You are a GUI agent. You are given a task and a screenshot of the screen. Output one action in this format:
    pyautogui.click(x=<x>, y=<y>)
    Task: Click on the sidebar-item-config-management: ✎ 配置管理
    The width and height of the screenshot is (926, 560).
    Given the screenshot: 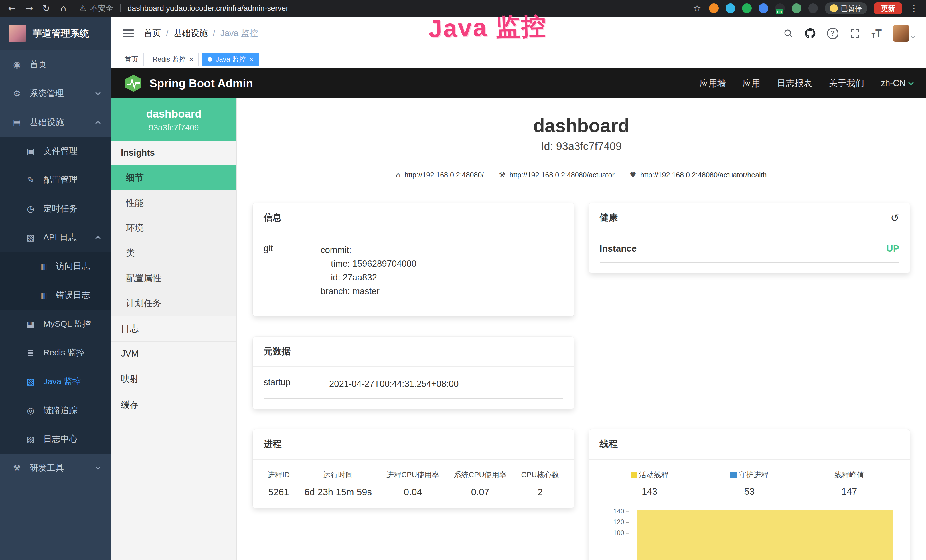 What is the action you would take?
    pyautogui.click(x=56, y=180)
    